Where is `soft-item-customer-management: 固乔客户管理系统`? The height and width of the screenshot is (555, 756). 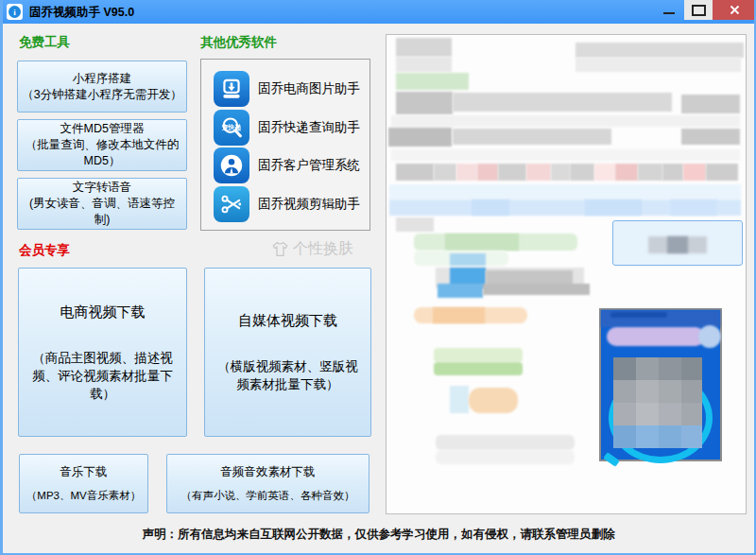 soft-item-customer-management: 固乔客户管理系统 is located at coordinates (285, 165).